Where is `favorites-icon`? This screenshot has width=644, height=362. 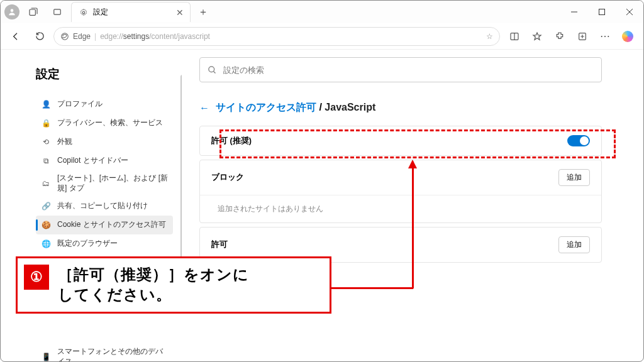 favorites-icon is located at coordinates (537, 36).